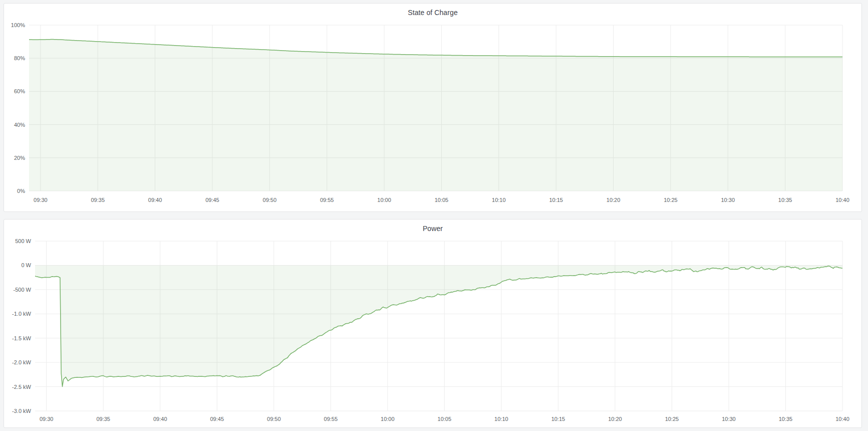  I want to click on y-axis-tick-label: -500 W, so click(23, 290).